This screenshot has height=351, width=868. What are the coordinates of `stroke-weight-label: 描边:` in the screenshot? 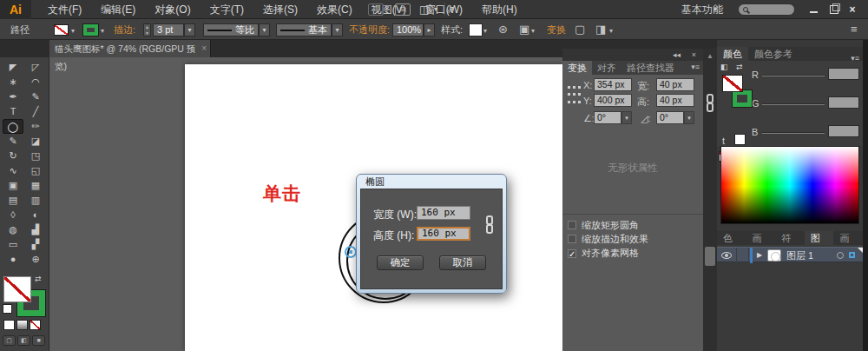 It's located at (125, 30).